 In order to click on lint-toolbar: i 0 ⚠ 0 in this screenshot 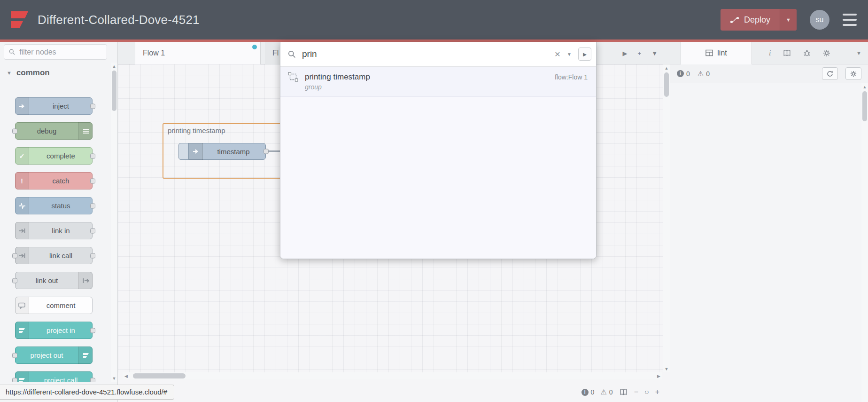, I will do `click(769, 74)`.